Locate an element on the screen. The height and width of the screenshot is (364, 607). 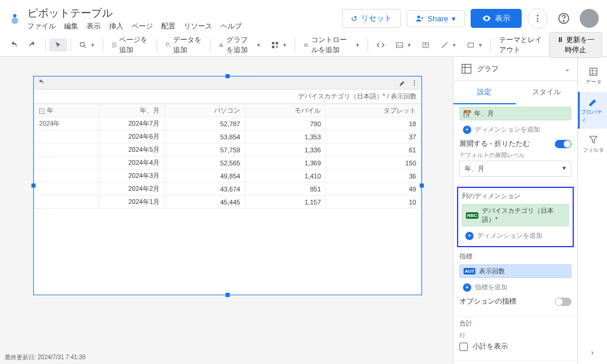
document-title: ピボットテーブル is located at coordinates (185, 13).